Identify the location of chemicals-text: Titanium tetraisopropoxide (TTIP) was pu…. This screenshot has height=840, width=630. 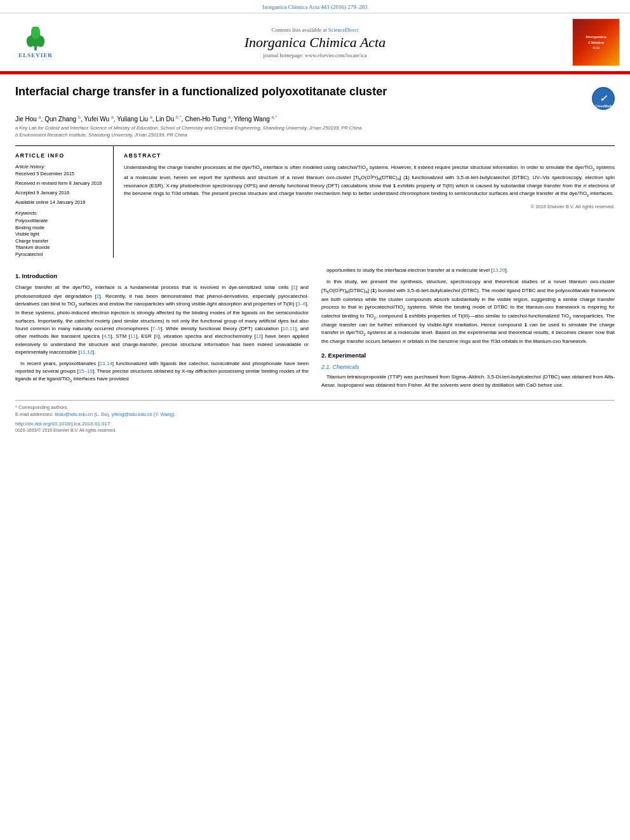
(468, 381).